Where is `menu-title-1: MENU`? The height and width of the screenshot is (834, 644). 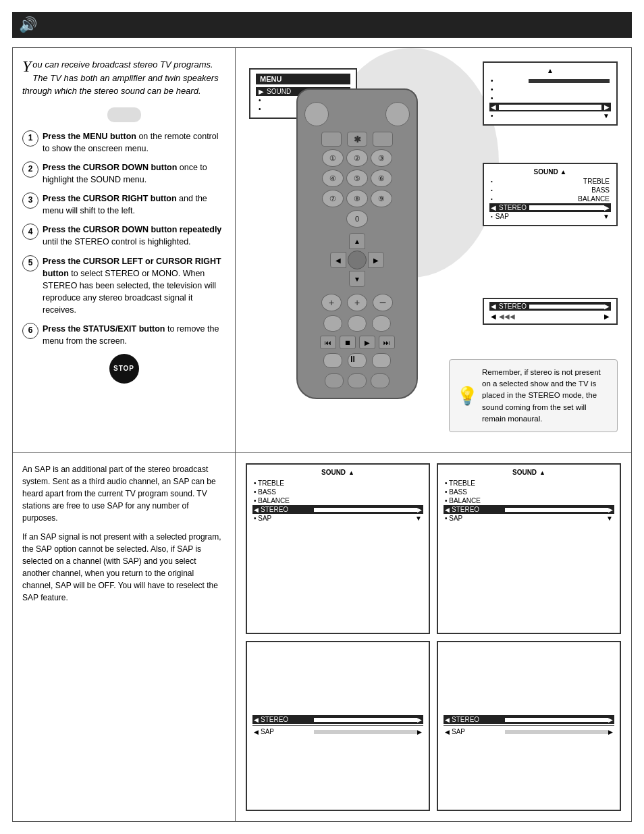
menu-title-1: MENU is located at coordinates (303, 79).